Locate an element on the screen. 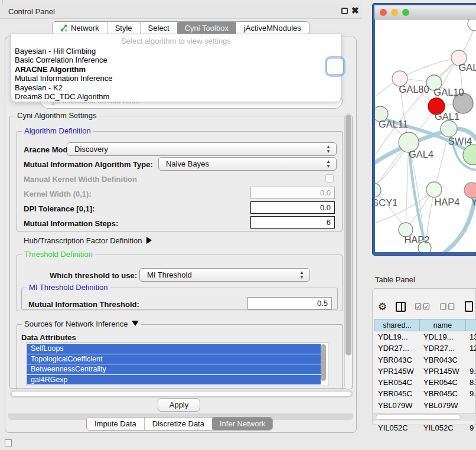  threshold-definition-legend: Threshold Definition is located at coordinates (58, 254).